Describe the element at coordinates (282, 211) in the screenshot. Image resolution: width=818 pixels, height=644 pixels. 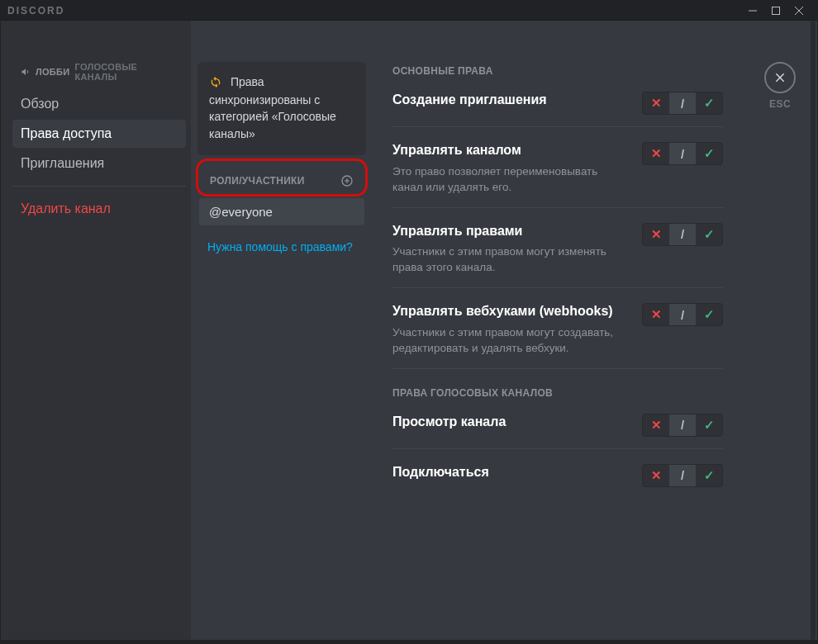
I see `role-item-everyone: @everyone` at that location.